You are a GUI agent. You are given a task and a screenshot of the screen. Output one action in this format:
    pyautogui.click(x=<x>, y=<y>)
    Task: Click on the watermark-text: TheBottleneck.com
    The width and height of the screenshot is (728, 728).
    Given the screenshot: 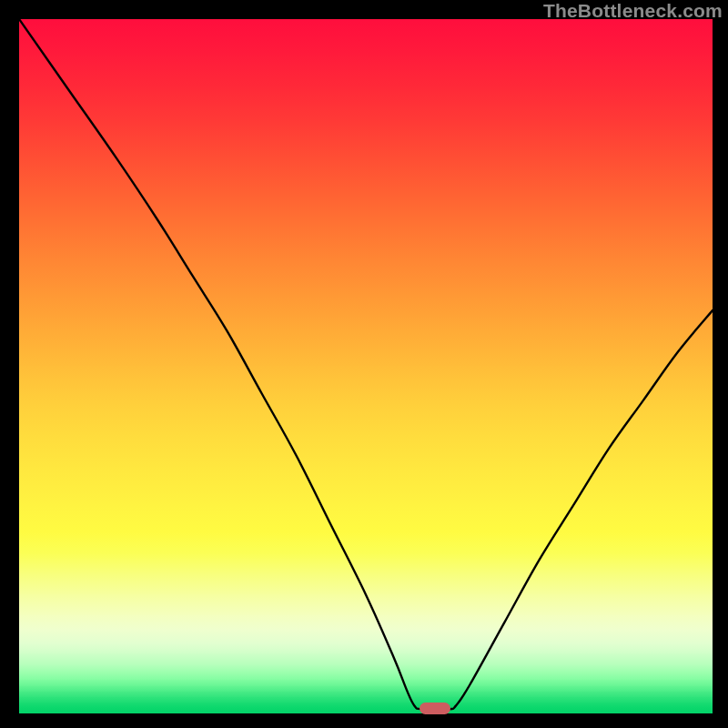 What is the action you would take?
    pyautogui.click(x=633, y=11)
    